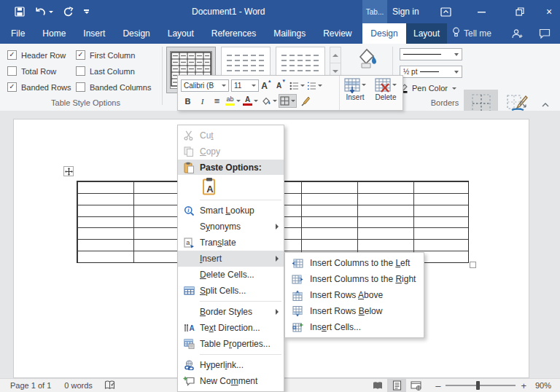 The width and height of the screenshot is (560, 392). I want to click on menu-label: Split Cells..., so click(242, 291).